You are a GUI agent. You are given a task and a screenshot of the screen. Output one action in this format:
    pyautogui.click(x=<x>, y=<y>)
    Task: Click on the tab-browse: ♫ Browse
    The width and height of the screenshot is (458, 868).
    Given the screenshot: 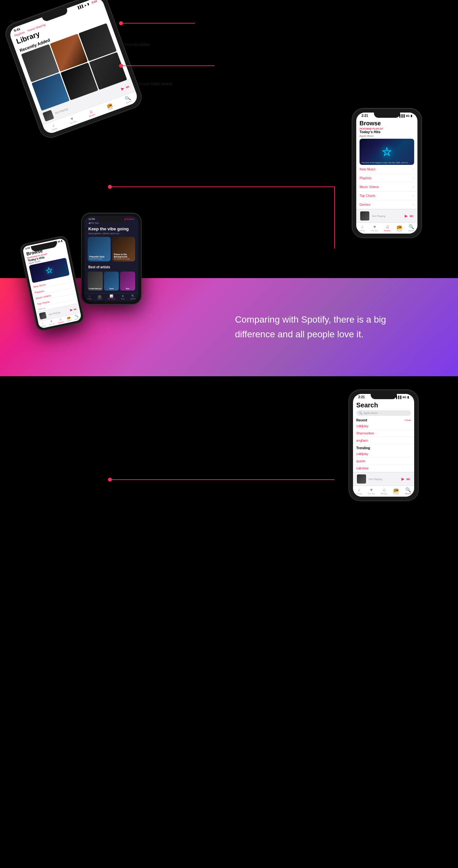 What is the action you would take?
    pyautogui.click(x=91, y=113)
    